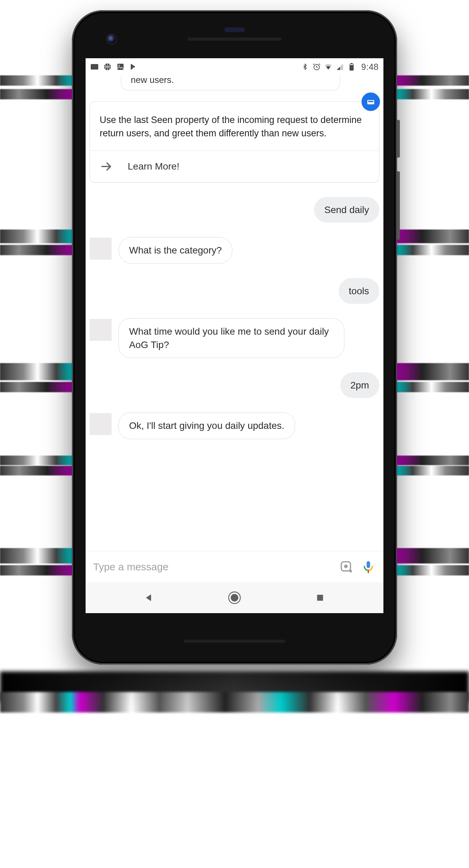 The width and height of the screenshot is (469, 868). What do you see at coordinates (234, 250) in the screenshot?
I see `message-row-bot: What is the category?` at bounding box center [234, 250].